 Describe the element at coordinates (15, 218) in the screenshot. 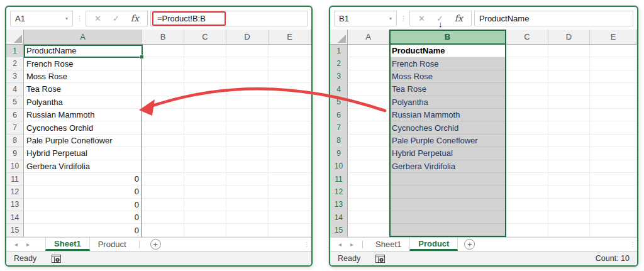

I see `row-header-14: 14` at that location.